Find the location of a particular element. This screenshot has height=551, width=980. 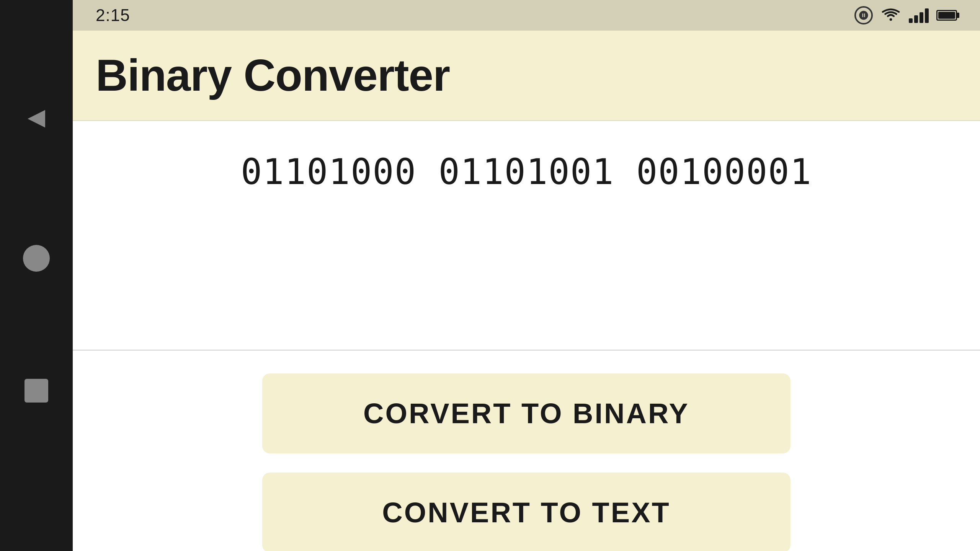

navigation-bar: ◀ is located at coordinates (36, 276).